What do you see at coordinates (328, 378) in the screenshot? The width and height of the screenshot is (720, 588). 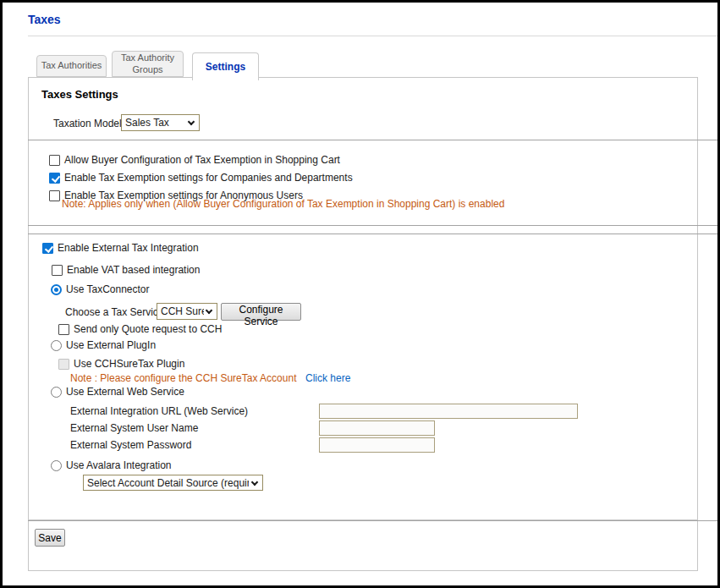 I see `configure-account-link: Click here` at bounding box center [328, 378].